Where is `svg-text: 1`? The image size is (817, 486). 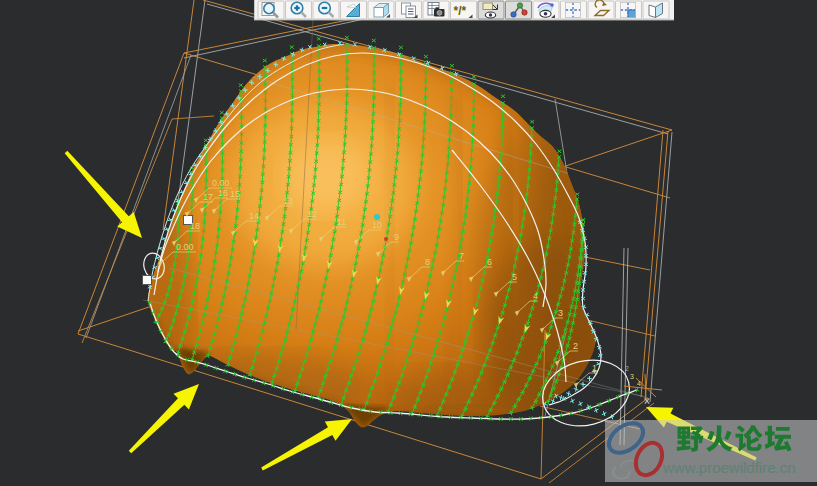 svg-text: 1 is located at coordinates (594, 368).